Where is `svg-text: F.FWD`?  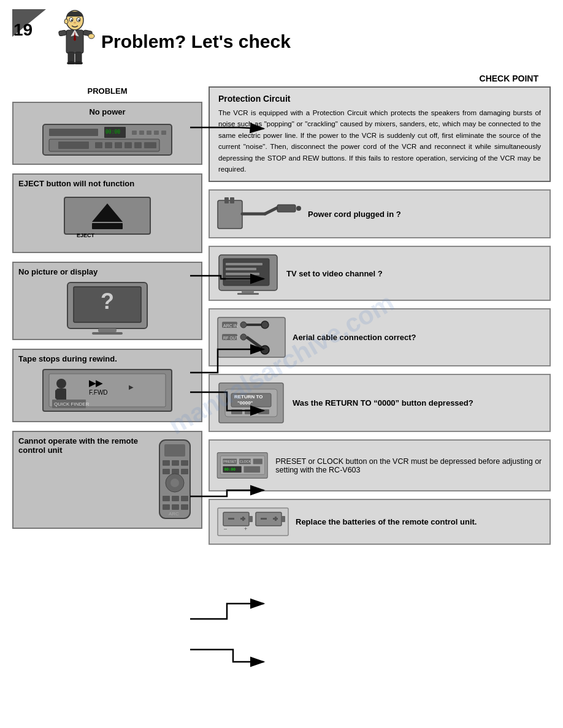
svg-text: F.FWD is located at coordinates (98, 392).